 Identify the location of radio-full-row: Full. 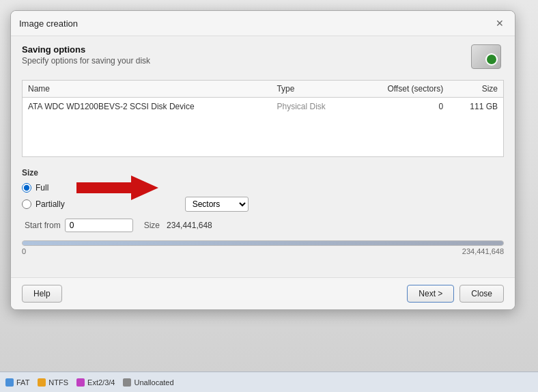
(36, 188).